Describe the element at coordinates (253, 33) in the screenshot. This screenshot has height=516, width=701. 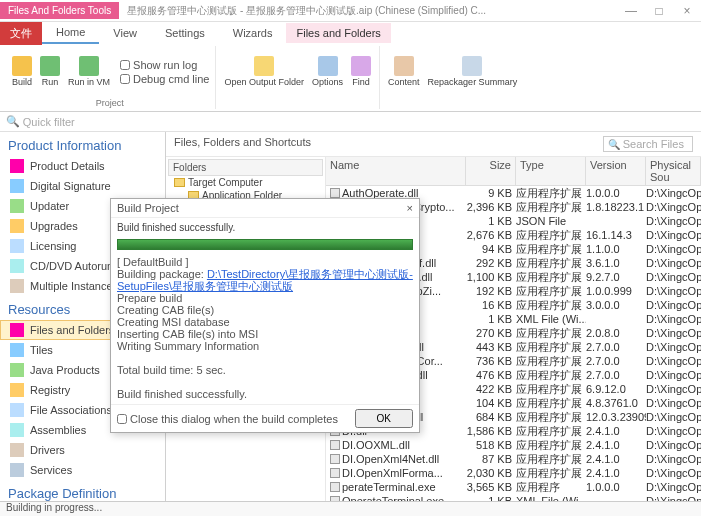
I see `tab-wizards: Wizards` at that location.